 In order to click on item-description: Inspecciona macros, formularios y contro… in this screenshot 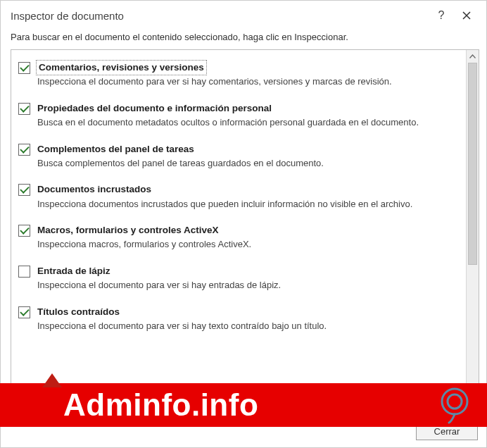, I will do `click(248, 244)`.